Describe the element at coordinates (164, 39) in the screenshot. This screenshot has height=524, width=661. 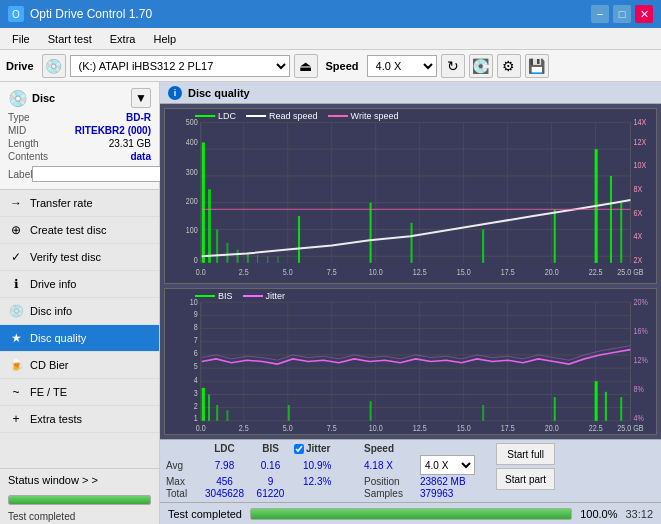
I see `menu-help: Help` at that location.